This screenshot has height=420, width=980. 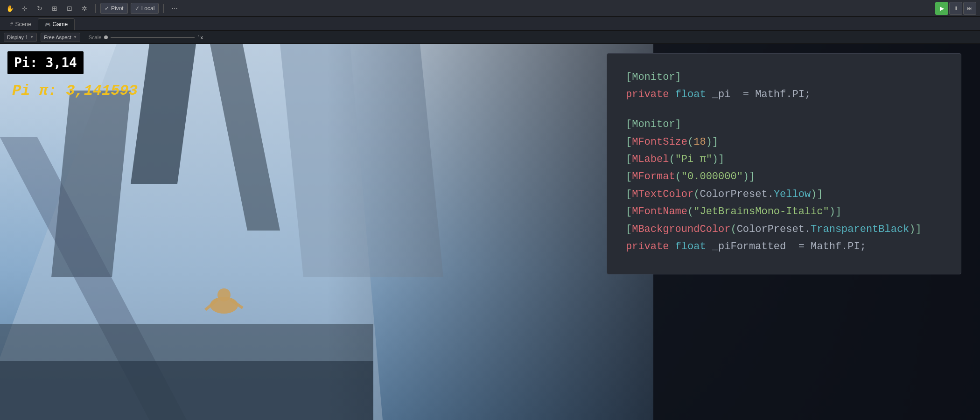 What do you see at coordinates (55, 8) in the screenshot?
I see `scale-tool-icon: ⊞` at bounding box center [55, 8].